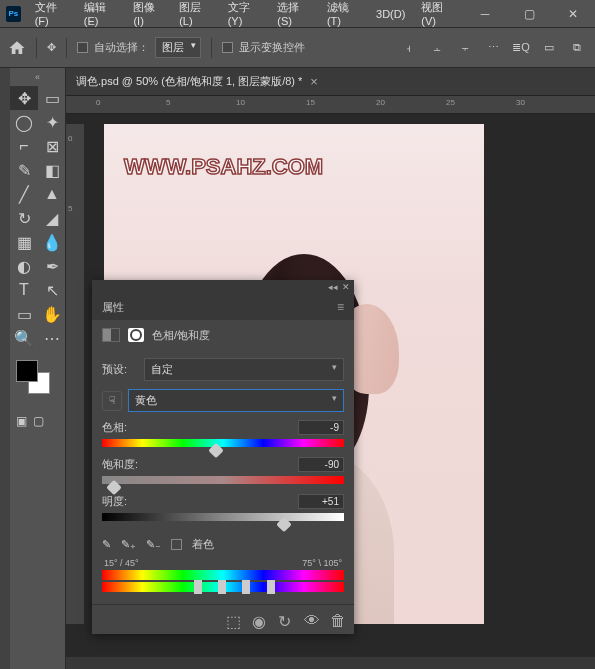 This screenshot has width=595, height=669. Describe the element at coordinates (340, 307) in the screenshot. I see `panel-menu-icon: ≡` at that location.